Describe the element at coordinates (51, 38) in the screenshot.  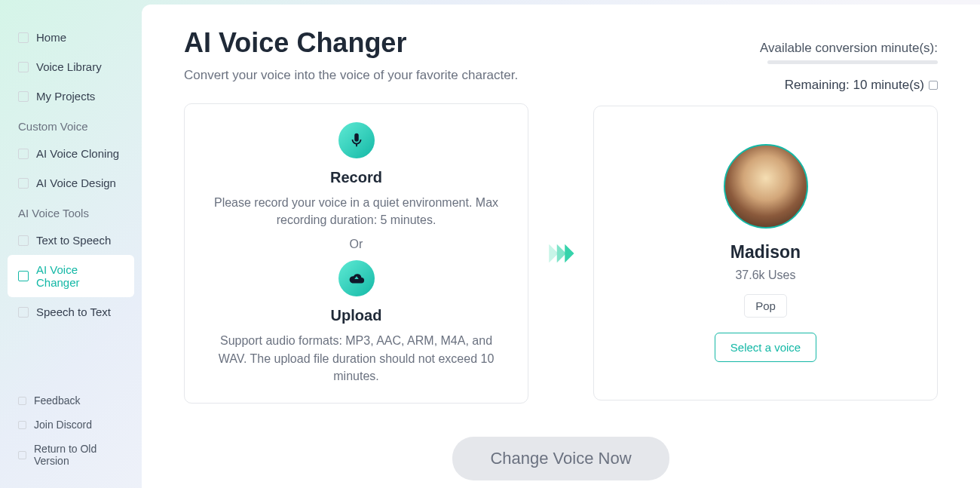
I see `sidebar-item-label: Home` at that location.